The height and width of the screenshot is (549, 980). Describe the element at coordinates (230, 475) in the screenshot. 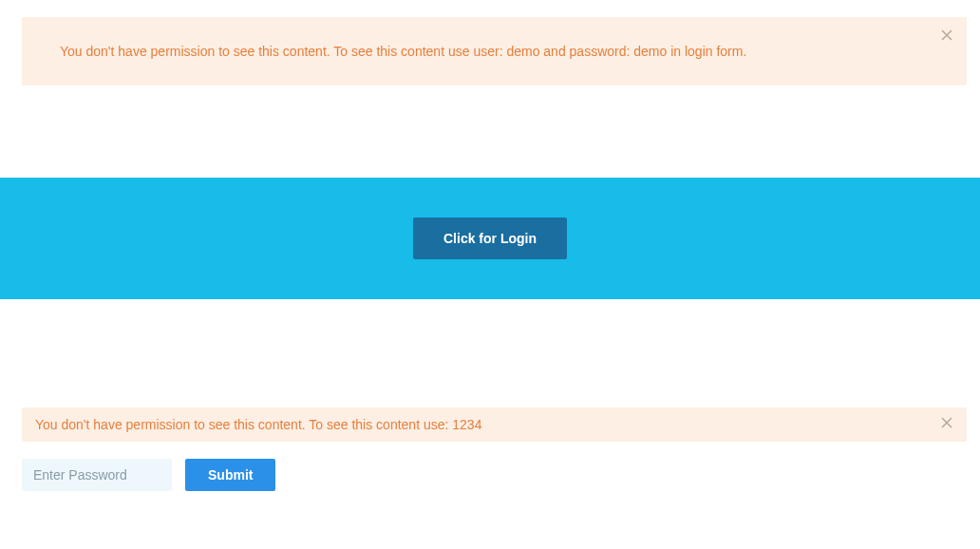

I see `submit-button: Submit` at that location.